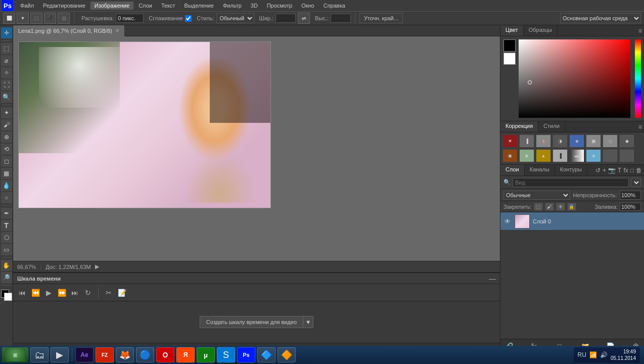  What do you see at coordinates (105, 355) in the screenshot?
I see `taskbar-filezilla: FZ` at bounding box center [105, 355].